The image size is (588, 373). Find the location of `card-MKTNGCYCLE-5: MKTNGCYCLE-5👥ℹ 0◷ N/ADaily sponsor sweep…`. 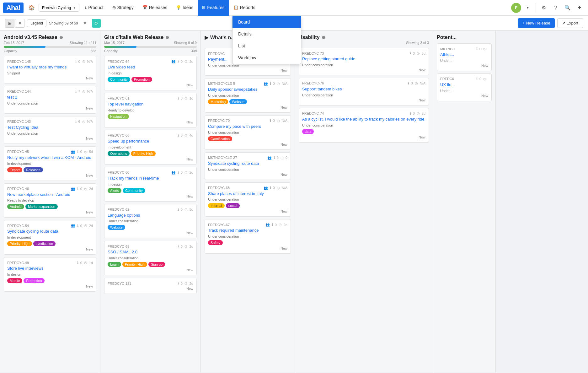

card-MKTNGCYCLE-5: MKTNGCYCLE-5👥ℹ 0◷ N/ADaily sponsor sweep… is located at coordinates (248, 95).